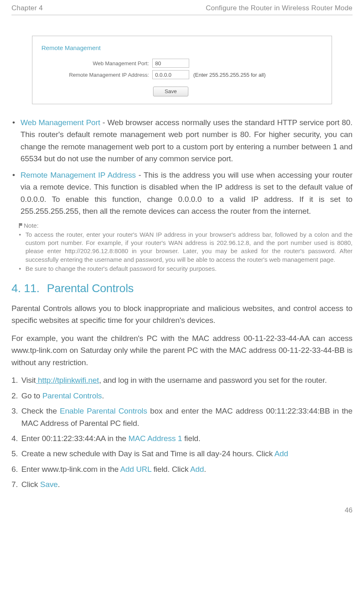 The height and width of the screenshot is (606, 364). What do you see at coordinates (31, 226) in the screenshot?
I see `note-title: Note:` at bounding box center [31, 226].